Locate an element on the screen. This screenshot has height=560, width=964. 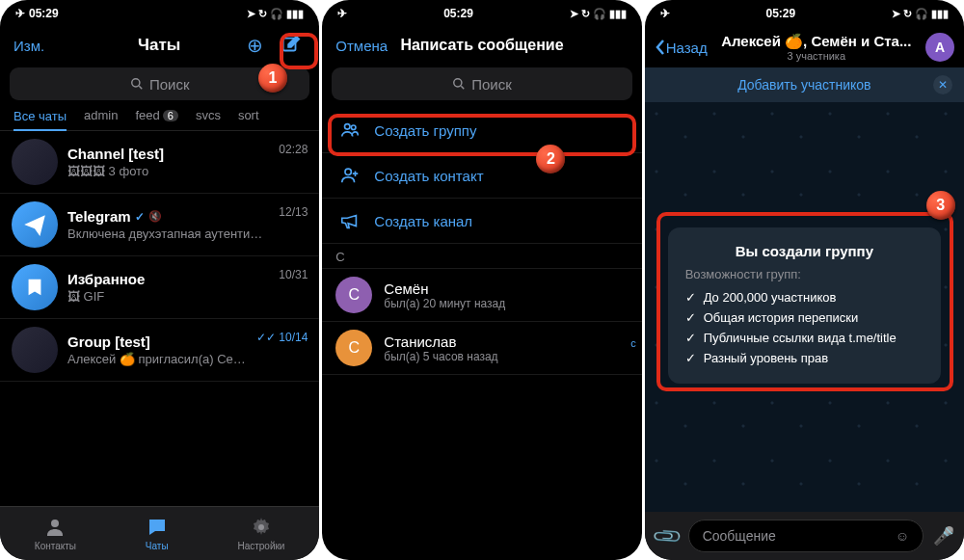
verified-icon: ✓ is located at coordinates (140, 217).